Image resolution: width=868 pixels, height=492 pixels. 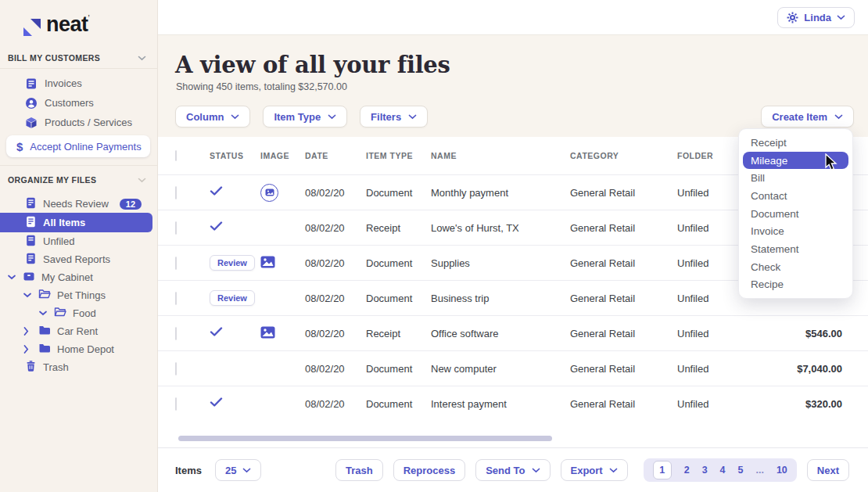 What do you see at coordinates (305, 117) in the screenshot?
I see `item-type-dropdown-button: Item Type` at bounding box center [305, 117].